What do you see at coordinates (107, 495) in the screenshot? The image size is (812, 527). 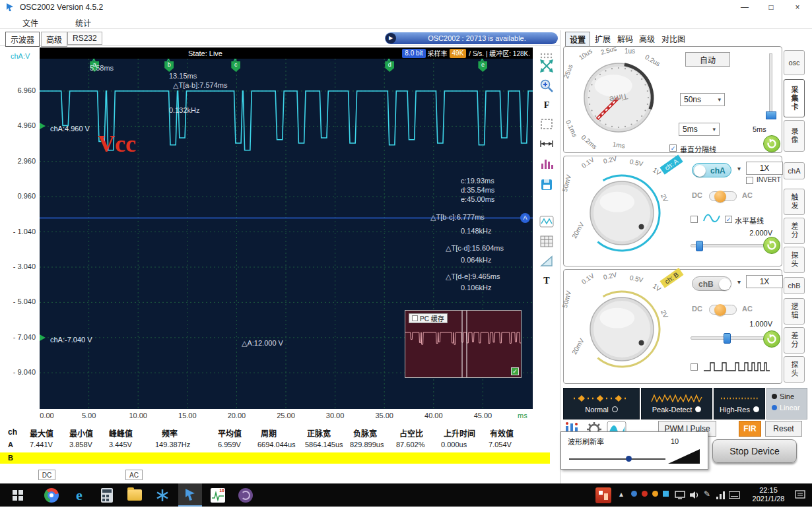 I see `calculator-icon` at bounding box center [107, 495].